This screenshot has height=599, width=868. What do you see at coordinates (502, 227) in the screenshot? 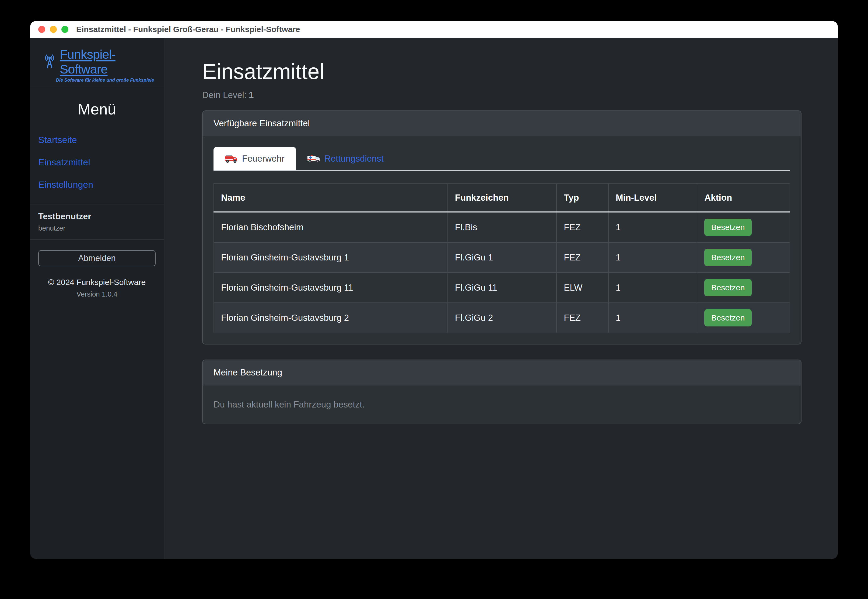
I see `cell-funkzeichen: Fl.Bis` at bounding box center [502, 227].